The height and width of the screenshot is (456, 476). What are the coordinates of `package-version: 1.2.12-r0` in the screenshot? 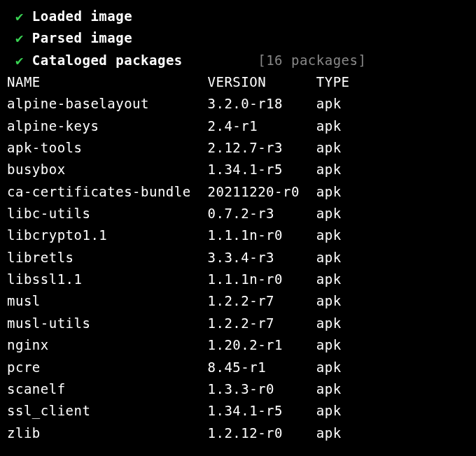 It's located at (262, 433).